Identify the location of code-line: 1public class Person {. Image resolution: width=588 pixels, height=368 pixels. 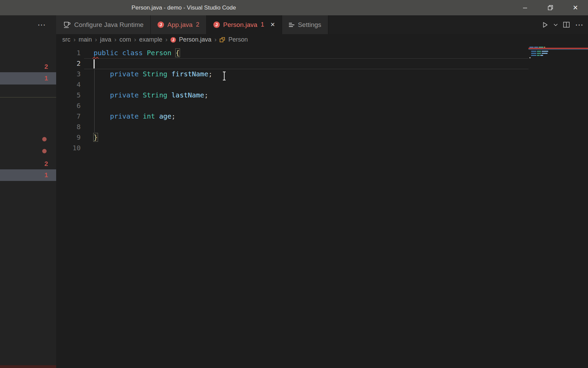
(292, 53).